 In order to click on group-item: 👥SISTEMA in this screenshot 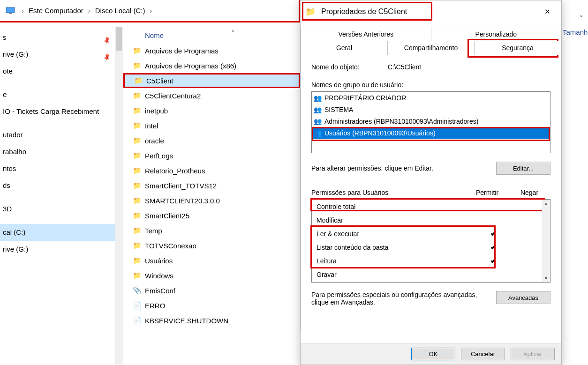, I will do `click(431, 110)`.